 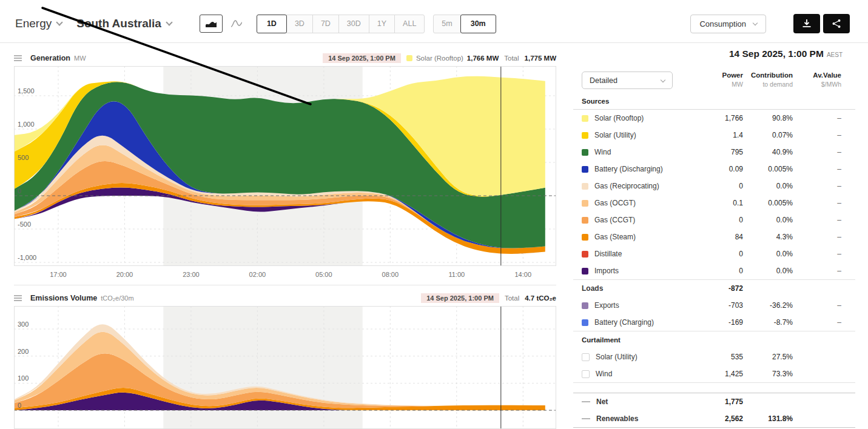 I want to click on range-3d-button: 3D, so click(x=300, y=24).